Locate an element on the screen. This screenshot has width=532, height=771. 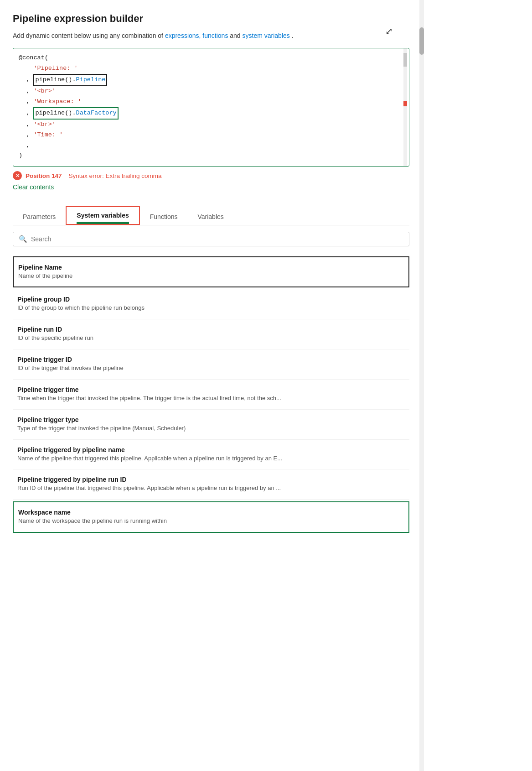
system-variables-link: system variables is located at coordinates (266, 36).